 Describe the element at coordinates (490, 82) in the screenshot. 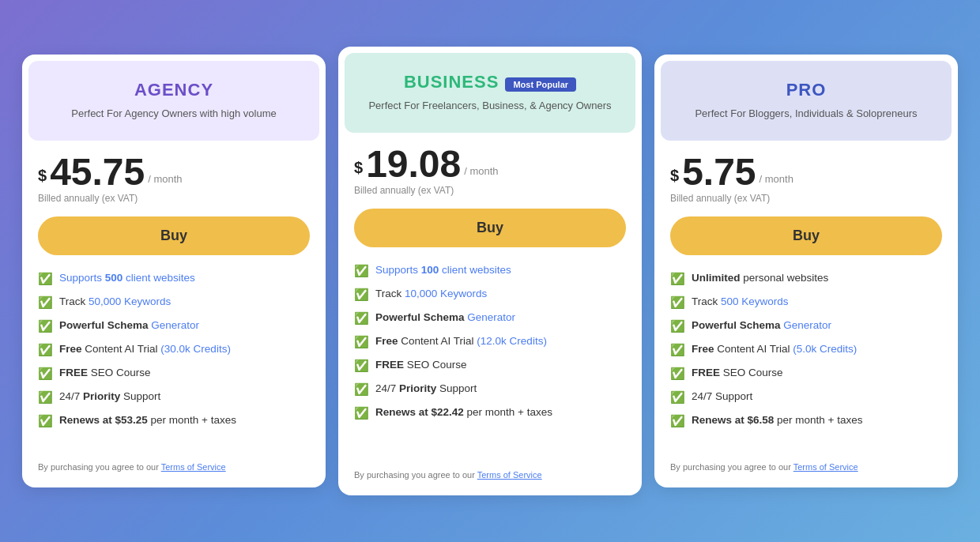

I see `plan-name-business: BUSINESSMost Popular` at that location.